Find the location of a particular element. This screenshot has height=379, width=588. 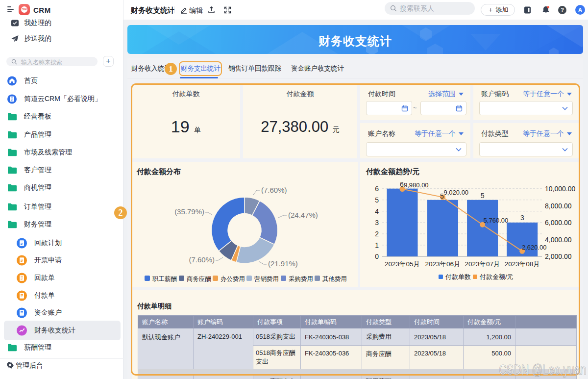

svg-text: 商务应酬 is located at coordinates (199, 279).